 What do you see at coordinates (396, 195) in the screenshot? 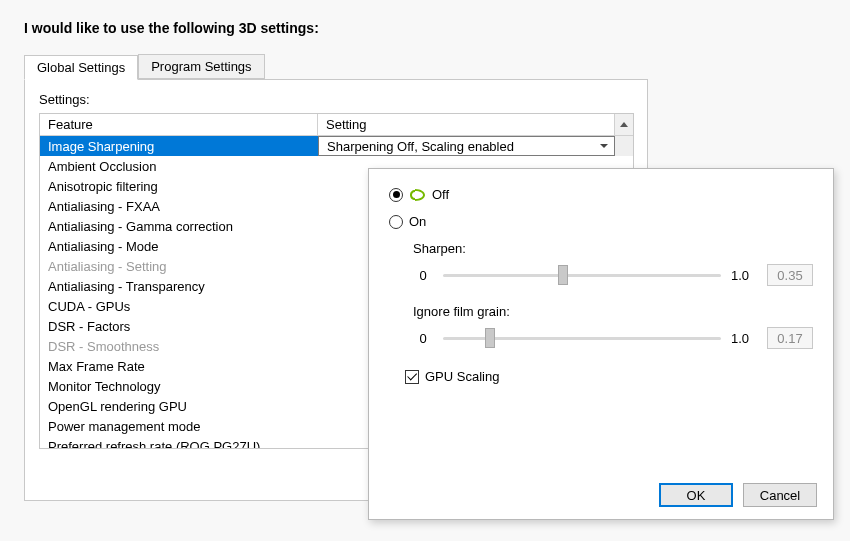
I see `radio-off` at bounding box center [396, 195].